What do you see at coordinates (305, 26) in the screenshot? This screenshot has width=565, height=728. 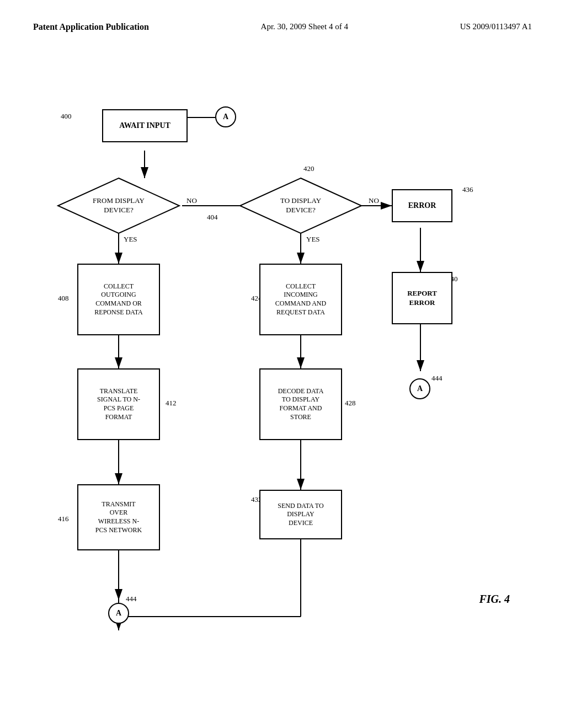 I see `header-center: Apr. 30, 2009 Sheet 4 of 4` at bounding box center [305, 26].